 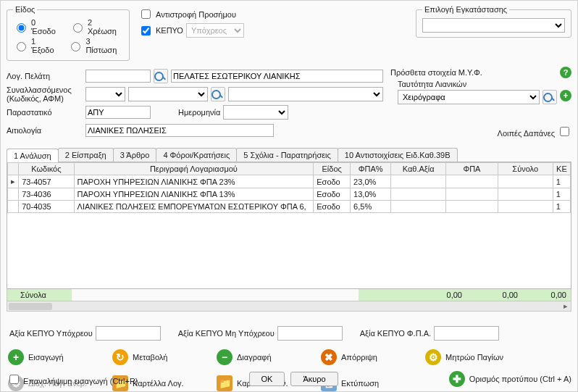 What do you see at coordinates (128, 333) in the screenshot?
I see `kepyo-yp-input` at bounding box center [128, 333].